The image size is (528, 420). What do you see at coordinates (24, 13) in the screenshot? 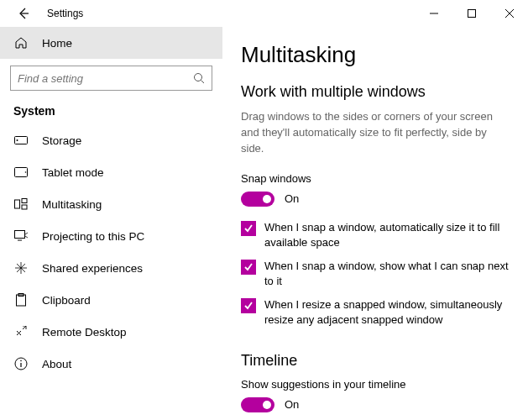
I see `arrow-left-icon` at bounding box center [24, 13].